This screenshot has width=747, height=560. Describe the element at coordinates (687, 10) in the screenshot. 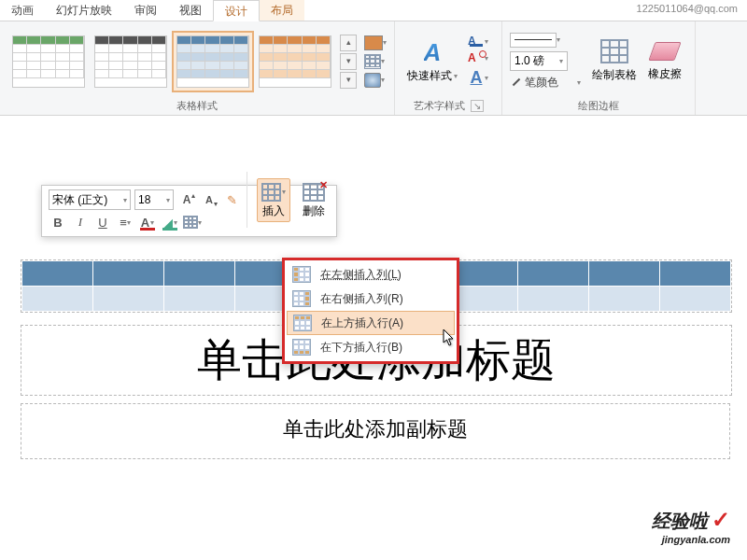

I see `account-email: 1225011064@qq.com` at that location.